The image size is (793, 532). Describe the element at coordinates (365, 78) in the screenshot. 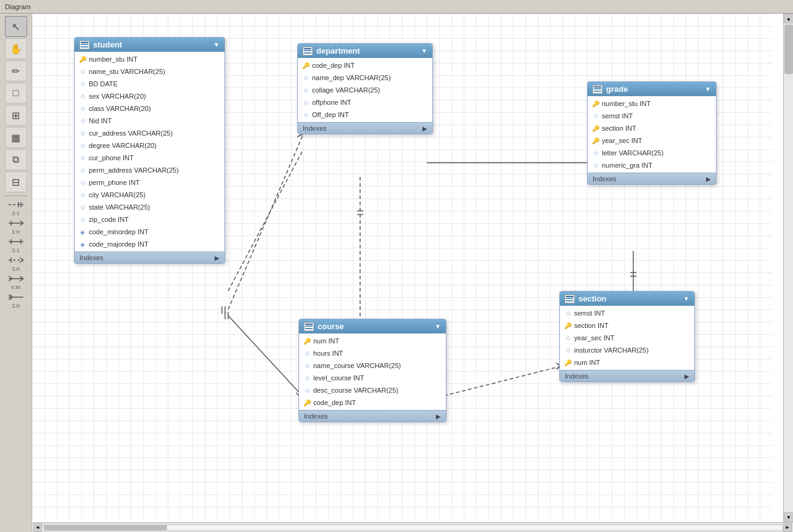

I see `table-row: ◇ name_dep VARCHAR(25)` at that location.